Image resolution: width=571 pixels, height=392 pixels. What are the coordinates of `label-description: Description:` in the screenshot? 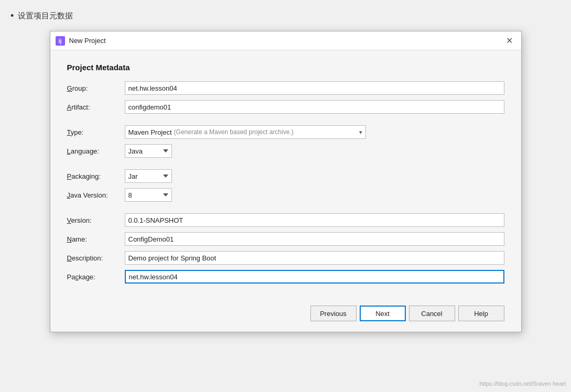 It's located at (96, 258).